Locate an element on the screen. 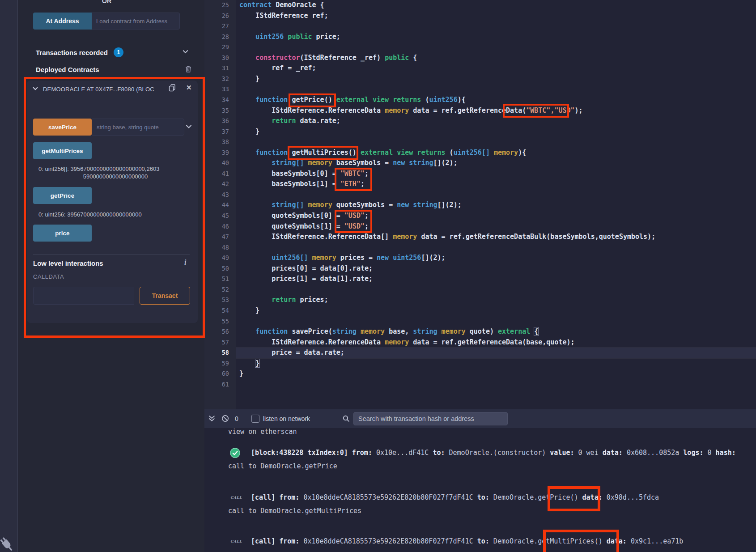 The image size is (756, 552). gutter-line-number: 56 is located at coordinates (225, 332).